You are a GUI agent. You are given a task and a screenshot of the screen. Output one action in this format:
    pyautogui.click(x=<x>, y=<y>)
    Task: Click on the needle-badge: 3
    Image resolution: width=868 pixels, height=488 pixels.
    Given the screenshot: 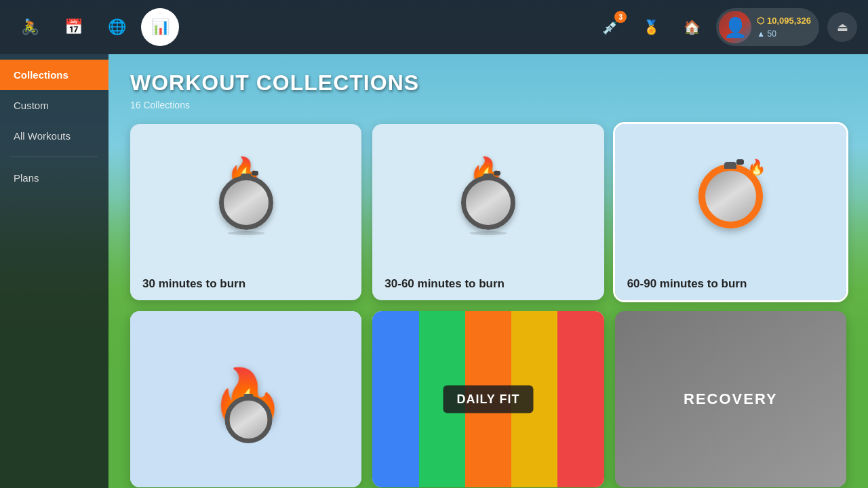 What is the action you would take?
    pyautogui.click(x=620, y=17)
    